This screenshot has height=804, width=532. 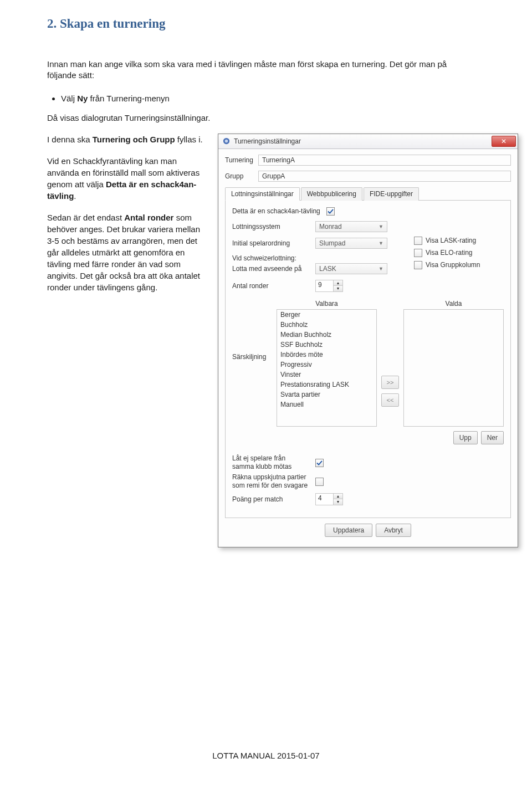 What do you see at coordinates (351, 227) in the screenshot?
I see `lottningssystem-dropdown: Monrad ▼` at bounding box center [351, 227].